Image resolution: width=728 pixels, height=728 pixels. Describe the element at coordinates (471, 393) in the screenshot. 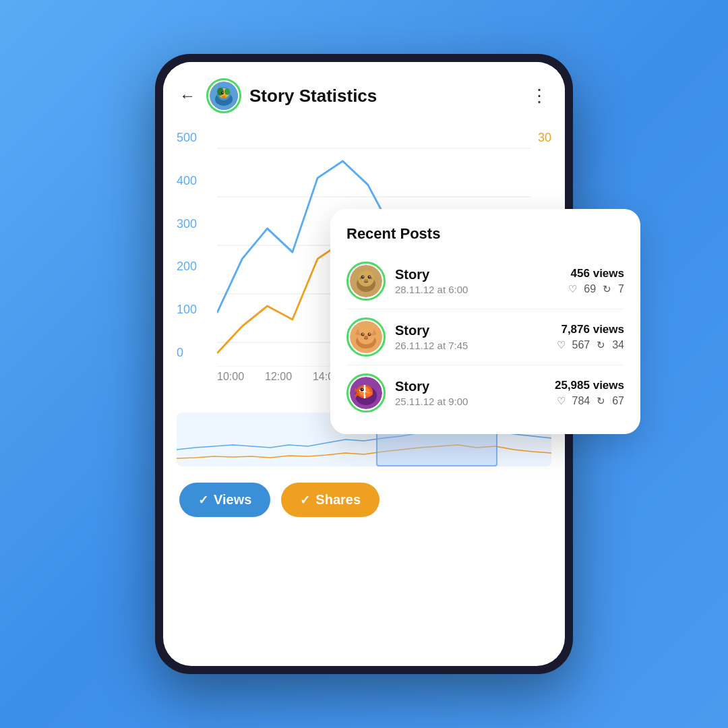

I see `post-info-3: Story 25.11.12 at 9:00` at that location.